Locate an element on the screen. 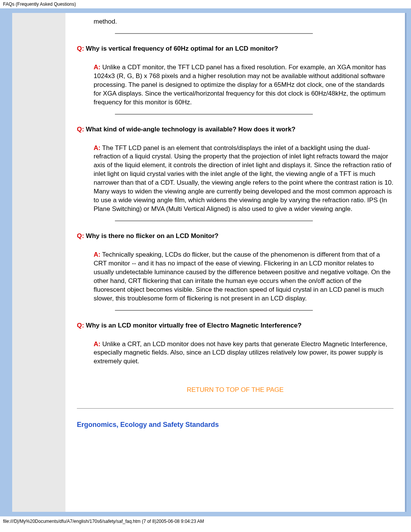 This screenshot has width=411, height=532. faq-item: Q: Why is an LCD monitor virtually free … is located at coordinates (235, 344).